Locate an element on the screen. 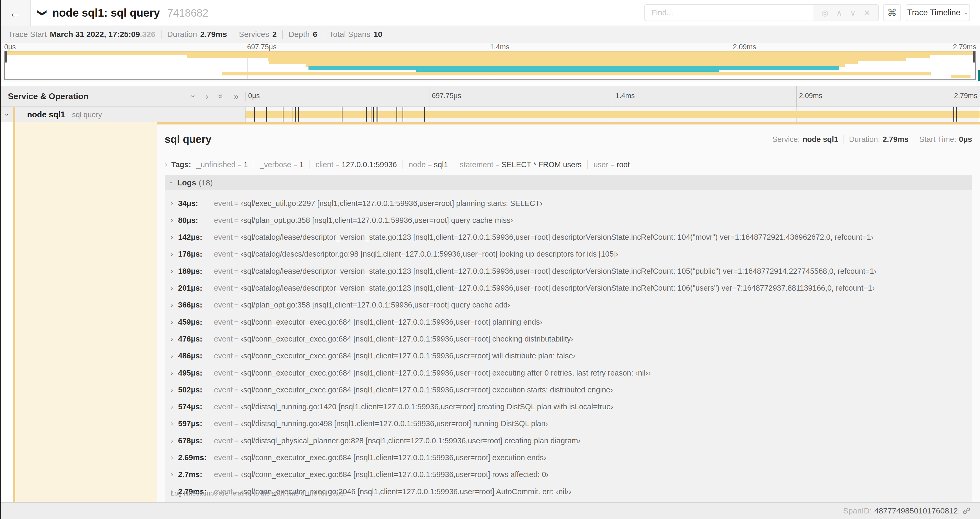  log-row: ›459μs:event=‹sql/conn_executor_exec.go:… is located at coordinates (568, 322).